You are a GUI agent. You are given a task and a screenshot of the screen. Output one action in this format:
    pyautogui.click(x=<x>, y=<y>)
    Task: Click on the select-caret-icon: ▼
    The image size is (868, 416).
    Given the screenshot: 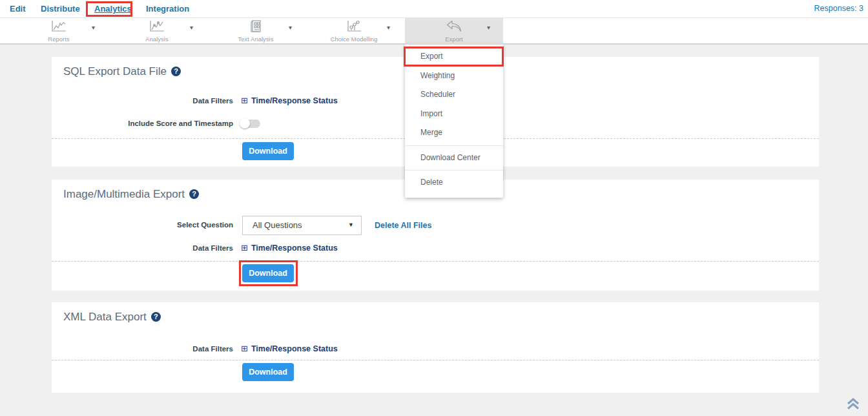 What is the action you would take?
    pyautogui.click(x=351, y=225)
    